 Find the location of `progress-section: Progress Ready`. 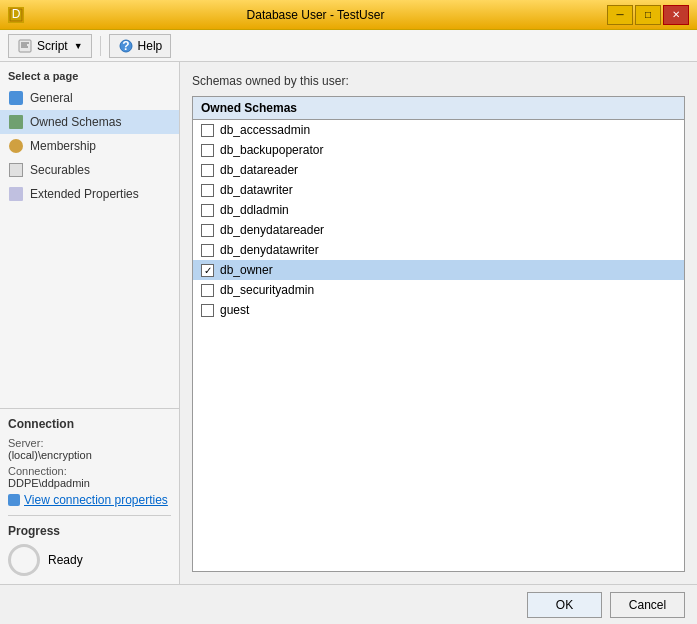

progress-section: Progress Ready is located at coordinates (90, 546).